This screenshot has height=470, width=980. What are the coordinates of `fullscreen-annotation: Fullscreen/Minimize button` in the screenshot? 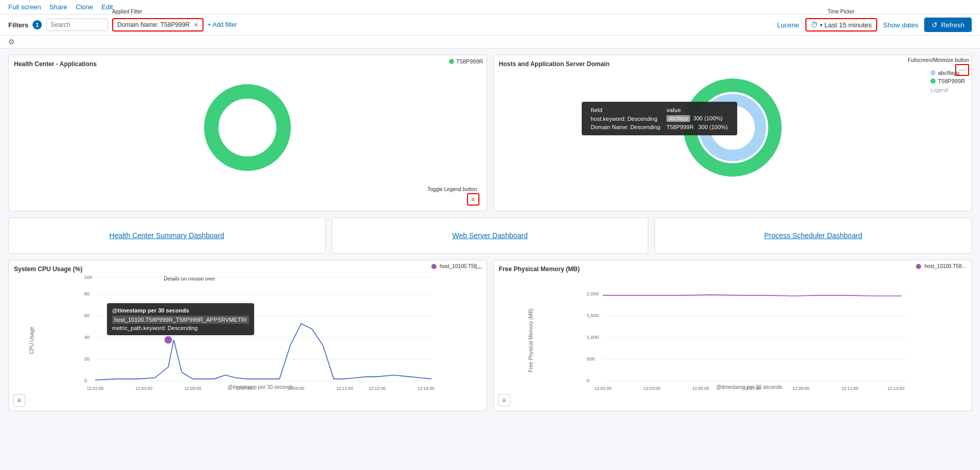 It's located at (938, 60).